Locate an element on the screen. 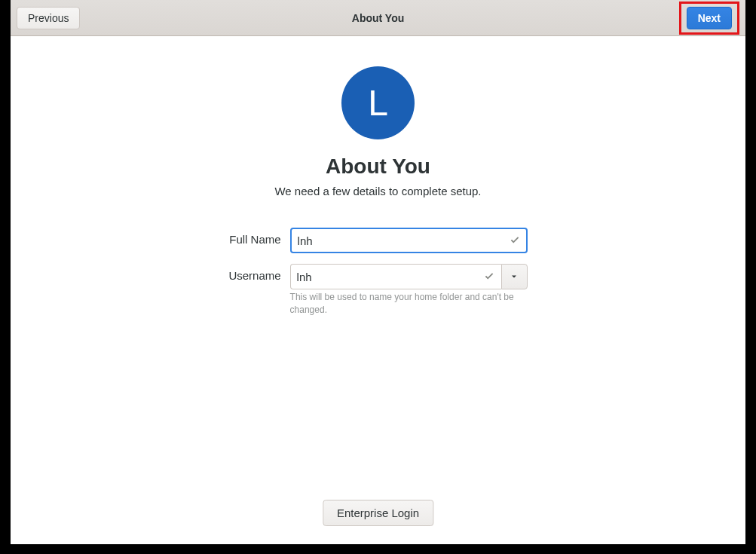  avatar: L is located at coordinates (378, 103).